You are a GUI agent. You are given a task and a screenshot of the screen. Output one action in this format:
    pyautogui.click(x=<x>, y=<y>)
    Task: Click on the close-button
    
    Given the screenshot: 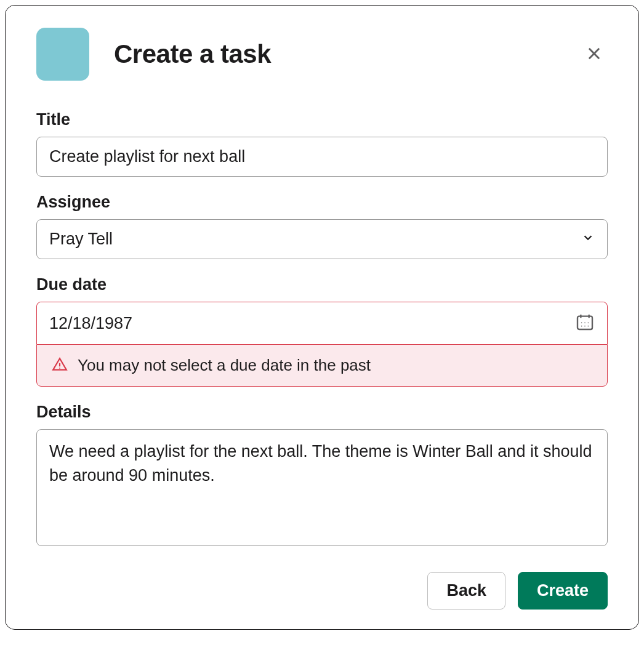 What is the action you would take?
    pyautogui.click(x=594, y=54)
    